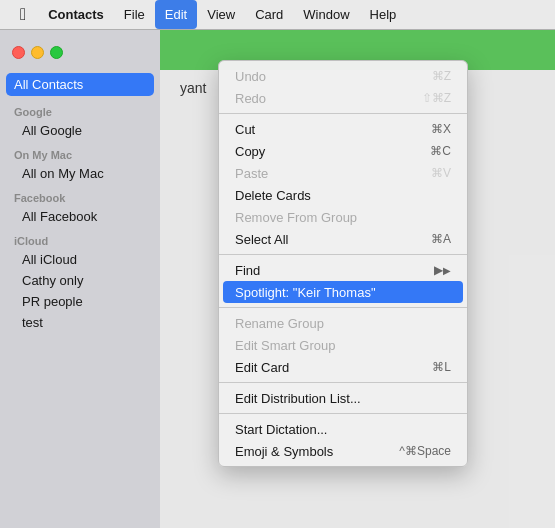  Describe the element at coordinates (80, 216) in the screenshot. I see `sidebar-item-all-facebook: All Facebook` at that location.